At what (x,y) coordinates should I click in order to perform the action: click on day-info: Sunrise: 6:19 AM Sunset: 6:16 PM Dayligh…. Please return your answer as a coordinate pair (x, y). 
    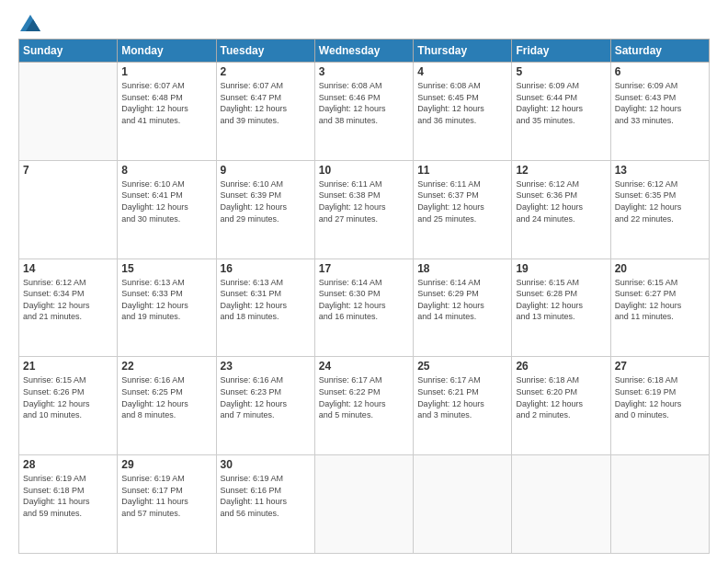
    Looking at the image, I should click on (266, 496).